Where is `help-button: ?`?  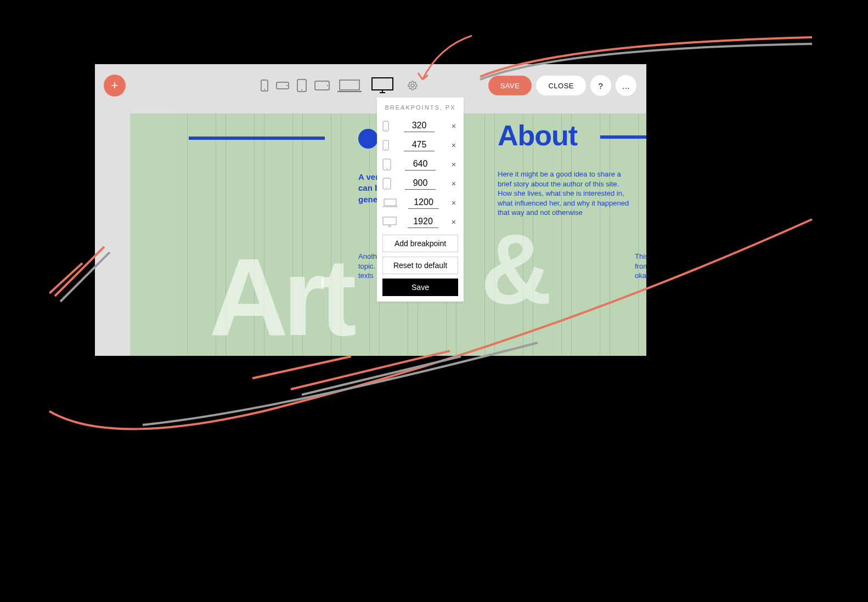 help-button: ? is located at coordinates (601, 86).